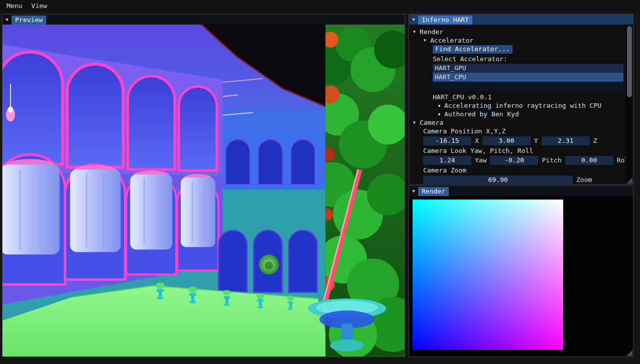 This screenshot has width=640, height=364. I want to click on accelerator-bullet-item: Accelerating inferno raytracing with CPU, so click(529, 105).